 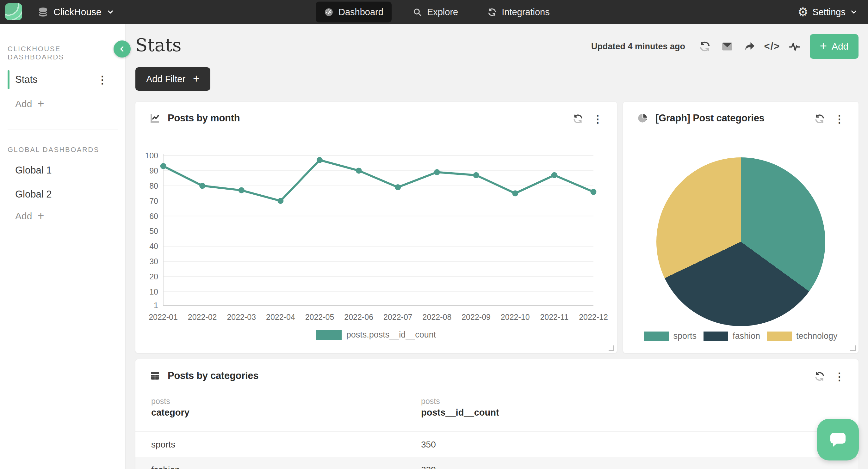 I want to click on page-title: Stats, so click(x=158, y=45).